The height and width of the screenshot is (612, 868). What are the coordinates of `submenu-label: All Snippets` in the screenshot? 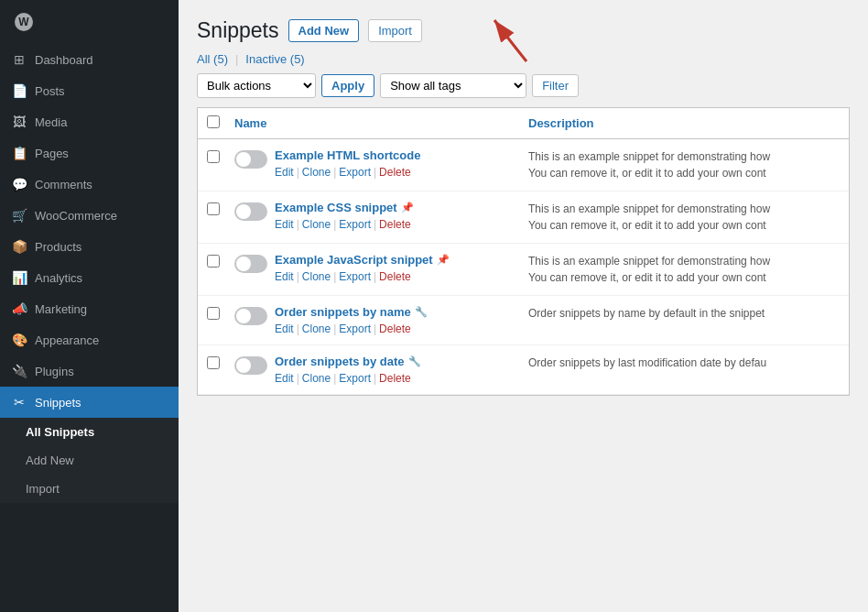 It's located at (97, 432).